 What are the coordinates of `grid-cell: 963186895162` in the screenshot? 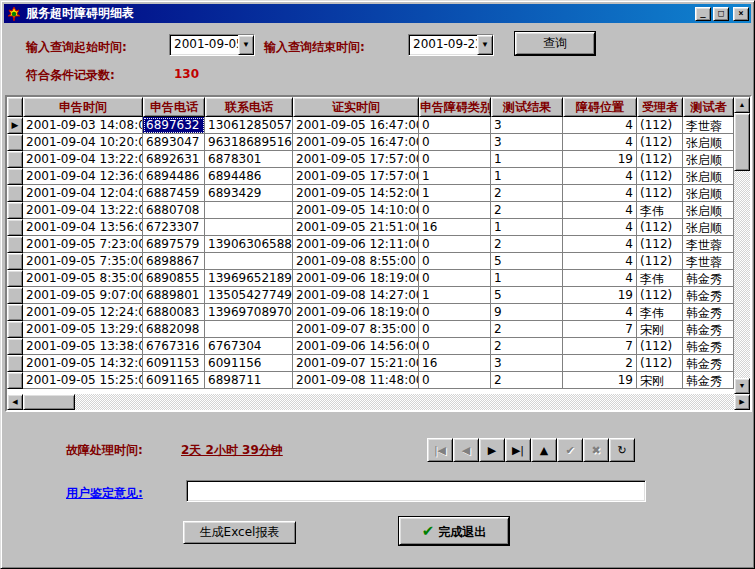 It's located at (249, 142).